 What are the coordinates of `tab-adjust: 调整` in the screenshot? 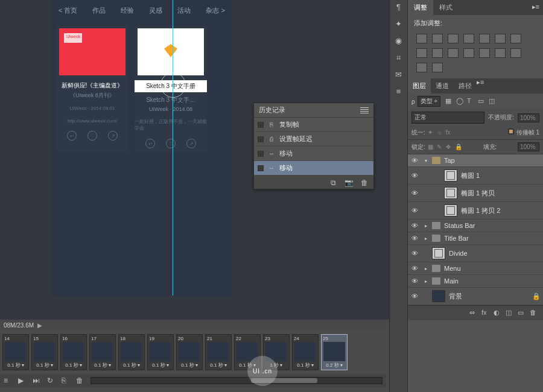 It's located at (421, 7).